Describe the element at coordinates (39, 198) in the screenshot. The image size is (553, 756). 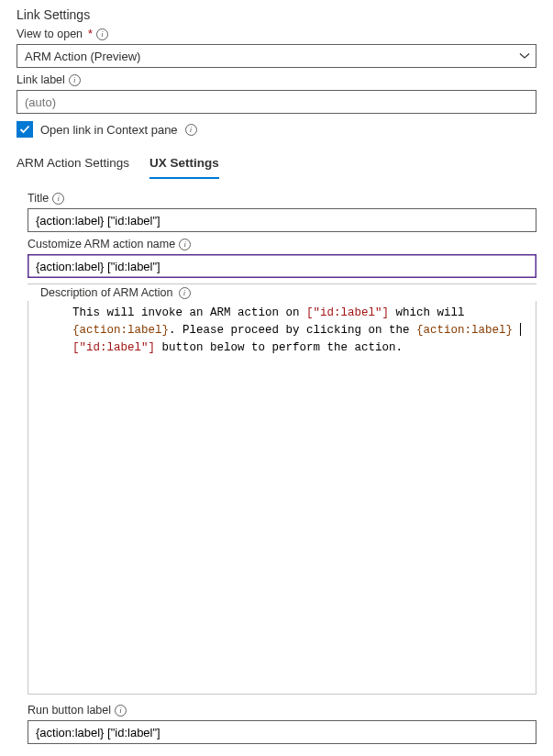
I see `ux-title-label: Title` at that location.